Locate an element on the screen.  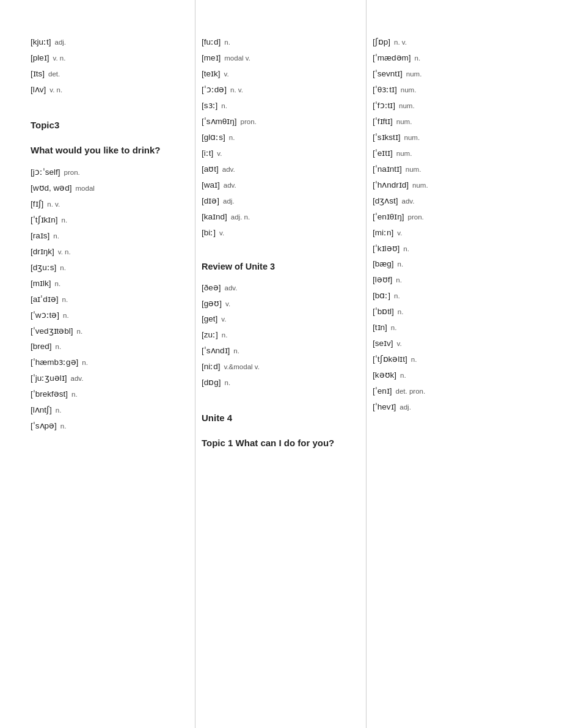
list-item: [ʃɒp]n. v. is located at coordinates (452, 42).